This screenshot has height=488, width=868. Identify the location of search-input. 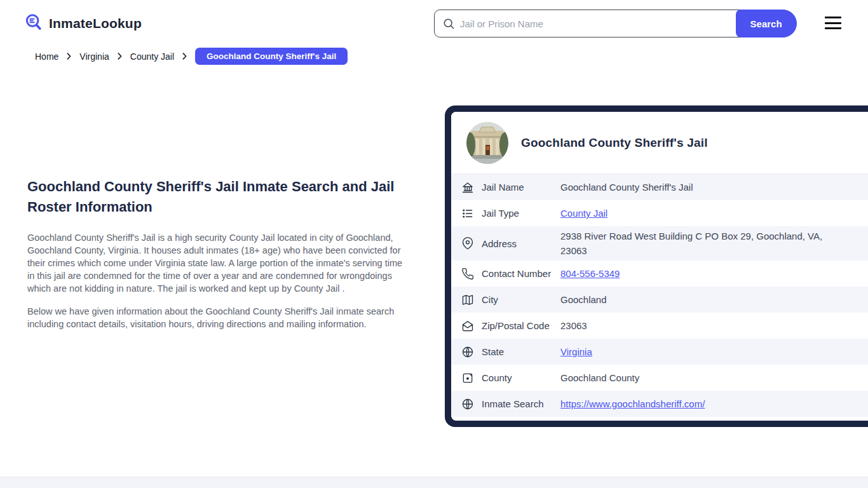
(598, 24).